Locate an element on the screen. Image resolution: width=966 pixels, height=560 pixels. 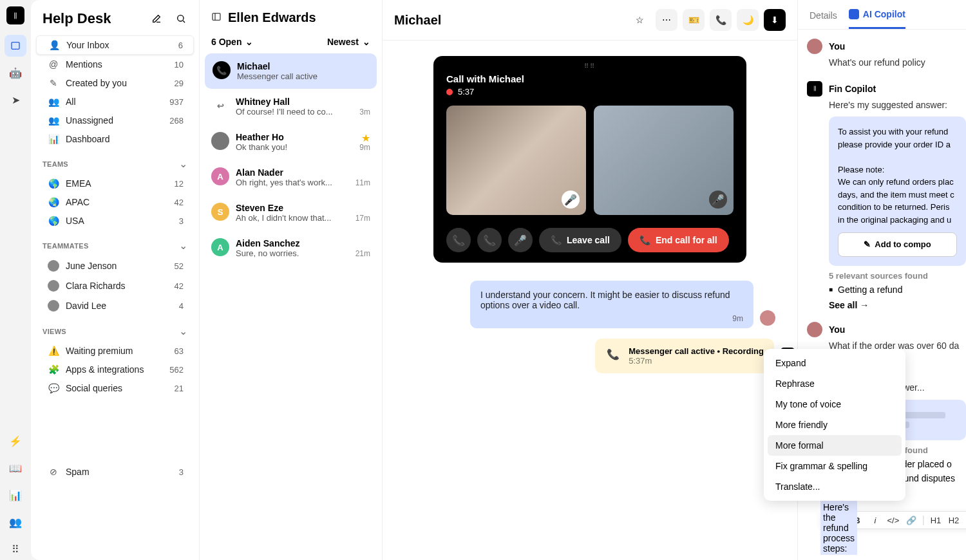
copilot-bot-msg: ⦀Fin Copilot Here's my suggested answer:… is located at coordinates (886, 196).